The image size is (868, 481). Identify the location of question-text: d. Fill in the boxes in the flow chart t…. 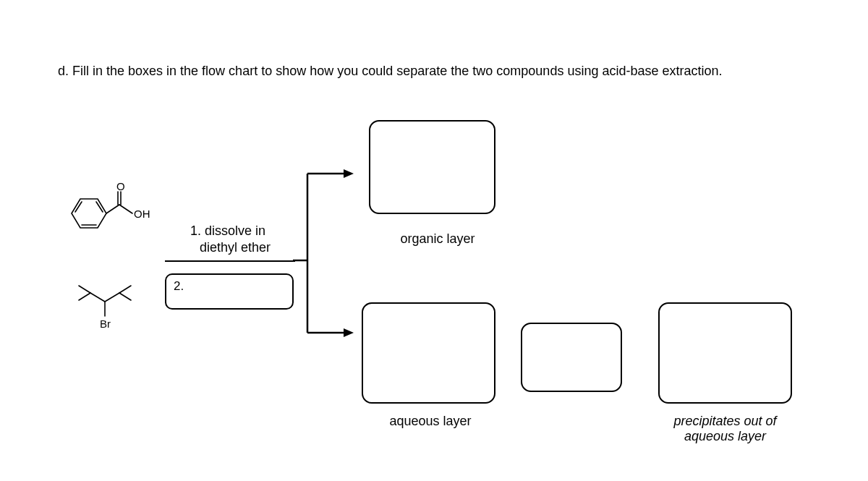
(434, 71).